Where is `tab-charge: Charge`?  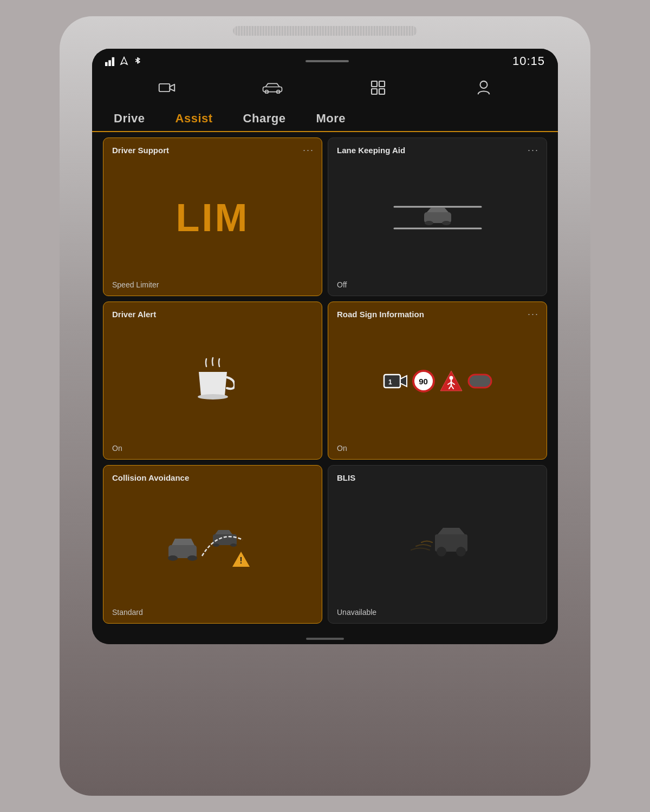 tab-charge: Charge is located at coordinates (264, 119).